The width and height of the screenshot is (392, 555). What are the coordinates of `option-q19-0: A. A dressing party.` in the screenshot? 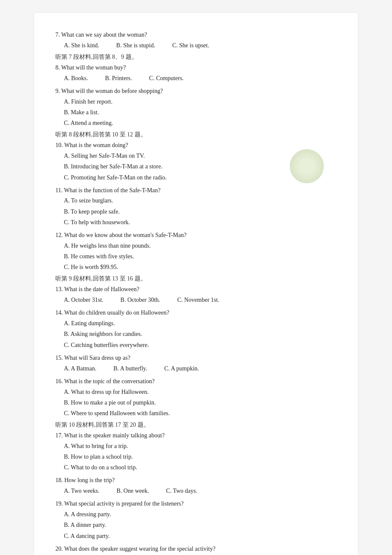 It's located at (200, 514).